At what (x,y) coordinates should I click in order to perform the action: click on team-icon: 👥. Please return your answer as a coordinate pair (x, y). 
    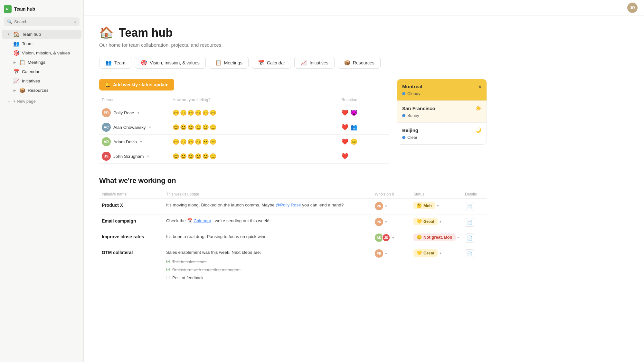
    Looking at the image, I should click on (16, 43).